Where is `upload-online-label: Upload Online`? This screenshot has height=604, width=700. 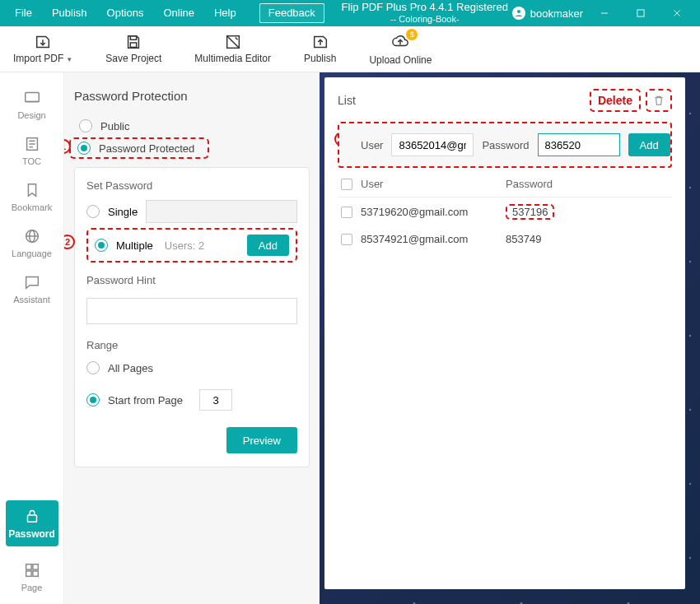 upload-online-label: Upload Online is located at coordinates (400, 60).